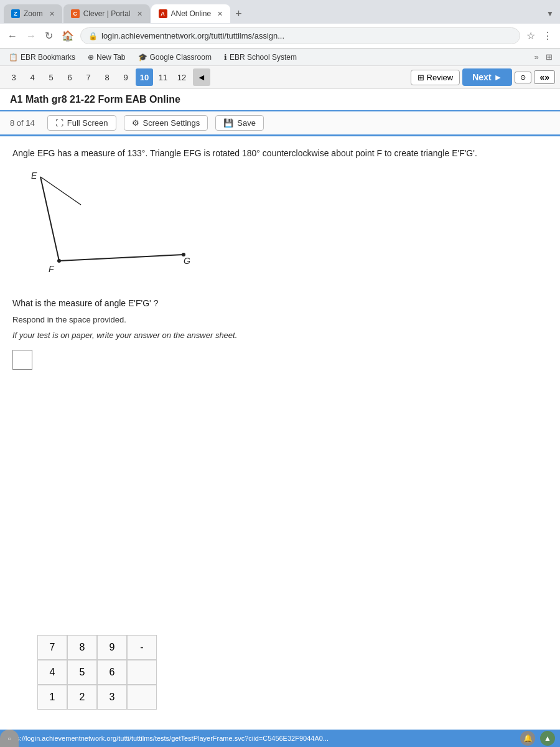 The height and width of the screenshot is (747, 560). I want to click on point-g-label: G, so click(187, 261).